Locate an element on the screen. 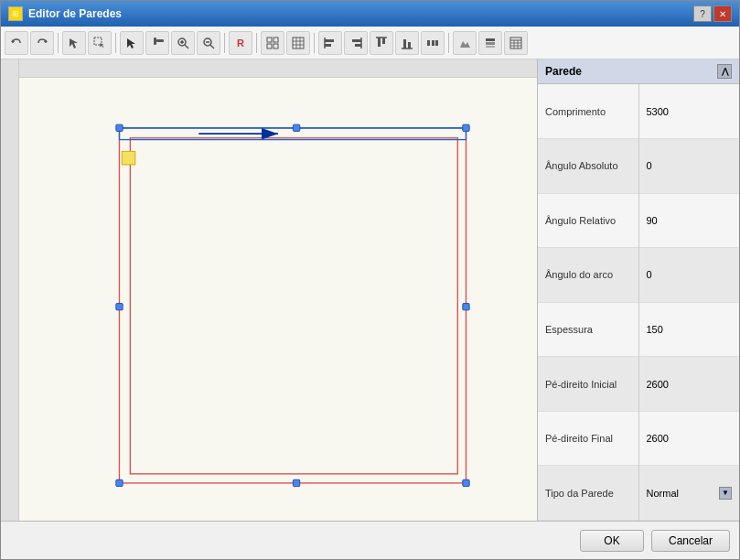  sep6 is located at coordinates (448, 43).